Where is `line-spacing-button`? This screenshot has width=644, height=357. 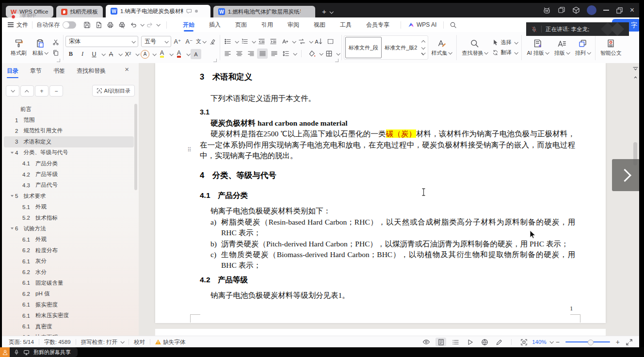
line-spacing-button is located at coordinates (286, 53).